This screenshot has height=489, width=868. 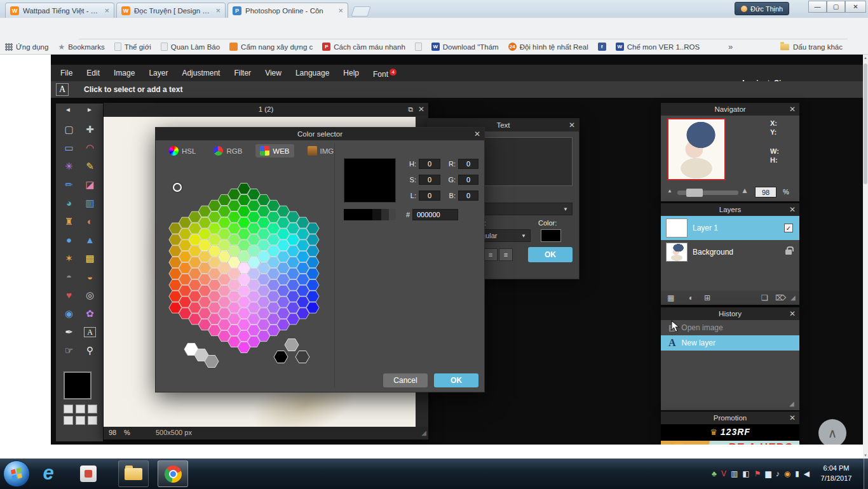 I want to click on color-dialog-close-icon: ✕, so click(x=477, y=134).